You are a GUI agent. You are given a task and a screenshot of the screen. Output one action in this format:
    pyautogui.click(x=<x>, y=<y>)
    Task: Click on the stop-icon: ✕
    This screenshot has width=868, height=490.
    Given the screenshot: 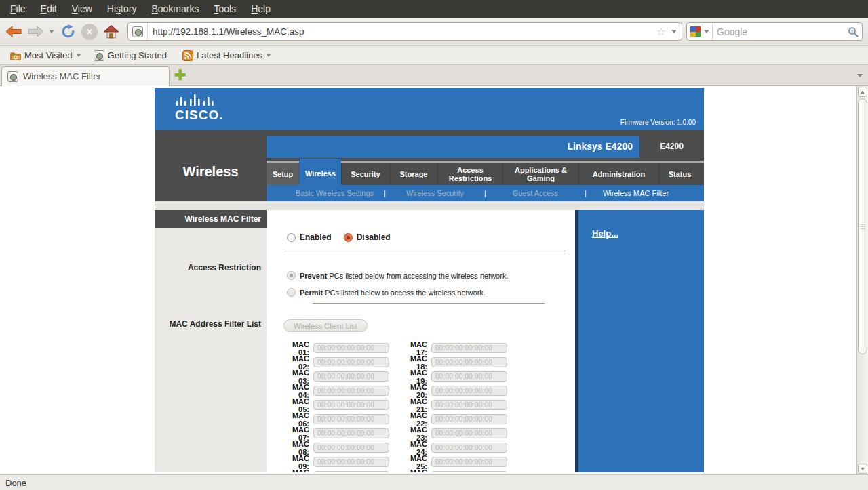 What is the action you would take?
    pyautogui.click(x=90, y=32)
    